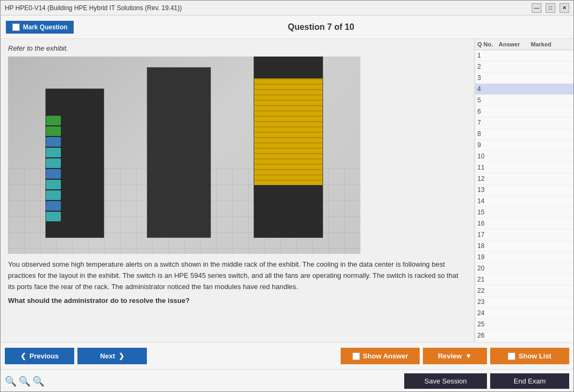  Describe the element at coordinates (488, 279) in the screenshot. I see `q-row-num: 21` at that location.